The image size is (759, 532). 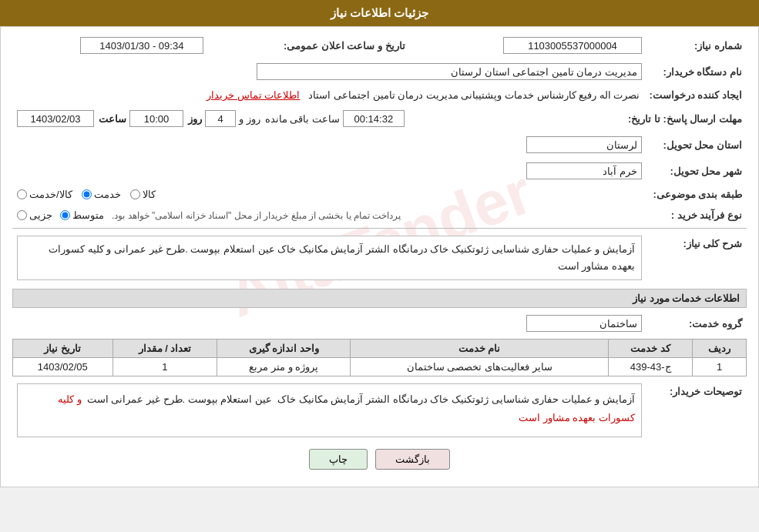 I want to click on cell-name: سایر فعالیت‌های تخصصی ساختمان, so click(x=479, y=367).